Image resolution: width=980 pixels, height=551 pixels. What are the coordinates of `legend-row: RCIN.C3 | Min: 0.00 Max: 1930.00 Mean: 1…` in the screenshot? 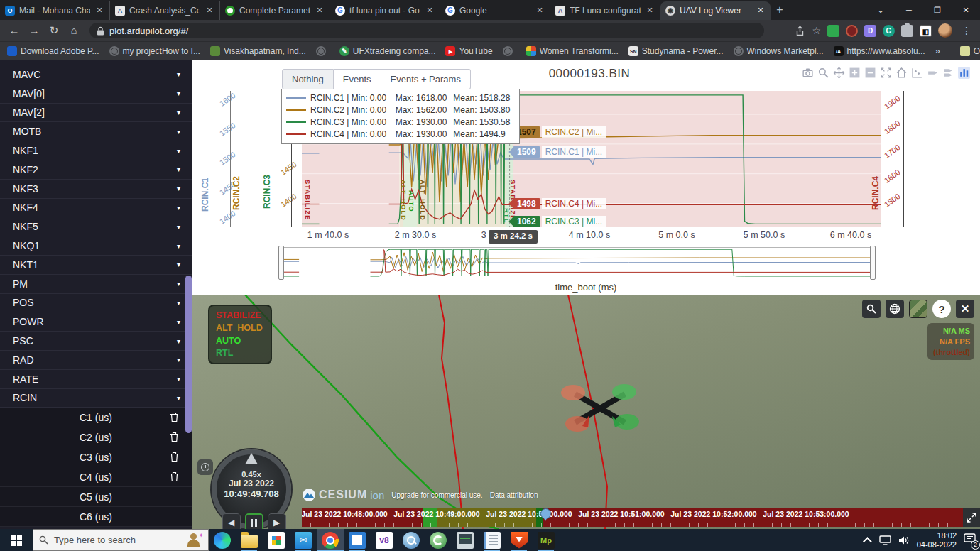 It's located at (401, 122).